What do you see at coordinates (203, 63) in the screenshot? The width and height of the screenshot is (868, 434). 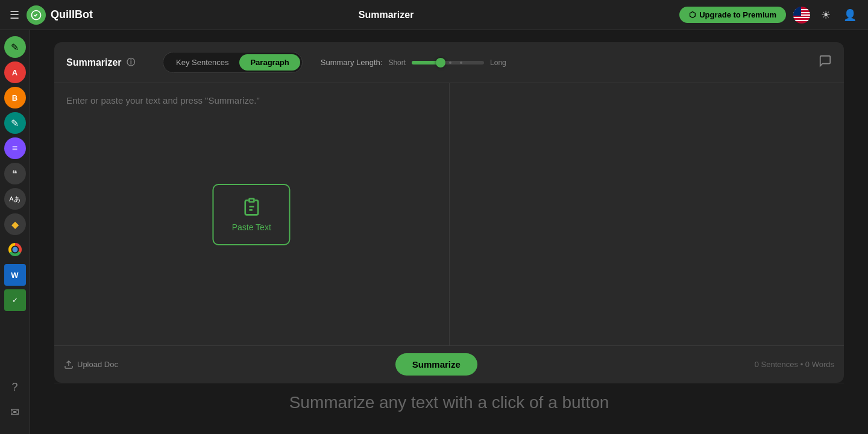 I see `key-sentences-mode-button: Key Sentences` at bounding box center [203, 63].